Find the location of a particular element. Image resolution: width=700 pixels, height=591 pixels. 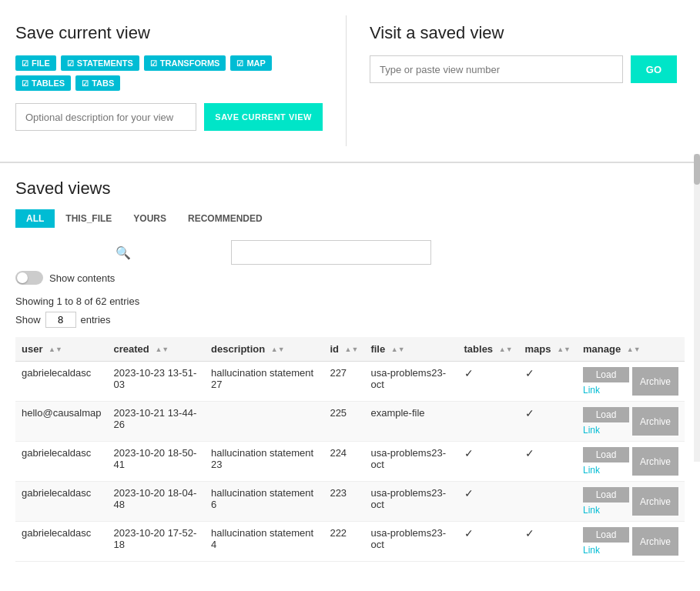

table-row: gabrielecaldasc 2023-10-23 13-51-03 hall… is located at coordinates (350, 382).